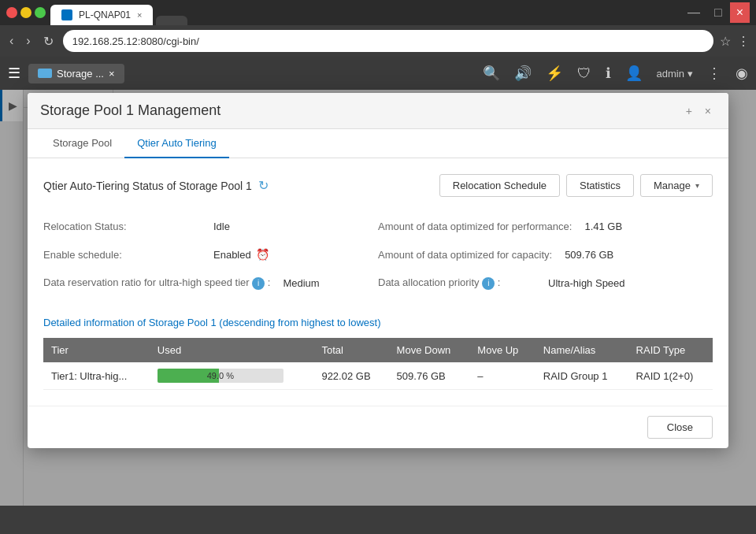 The width and height of the screenshot is (756, 534). What do you see at coordinates (211, 284) in the screenshot?
I see `info-row-3-left: Data reservation ratio for ultra-high sp…` at bounding box center [211, 284].